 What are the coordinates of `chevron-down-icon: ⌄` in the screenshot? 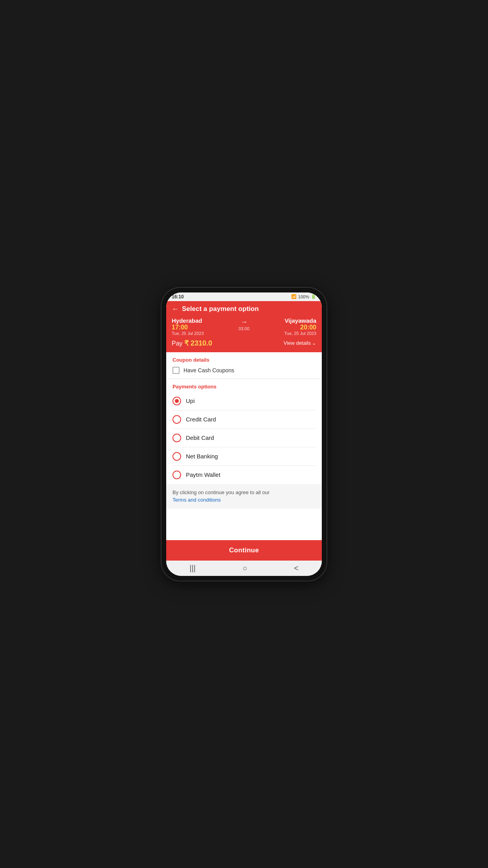 It's located at (314, 343).